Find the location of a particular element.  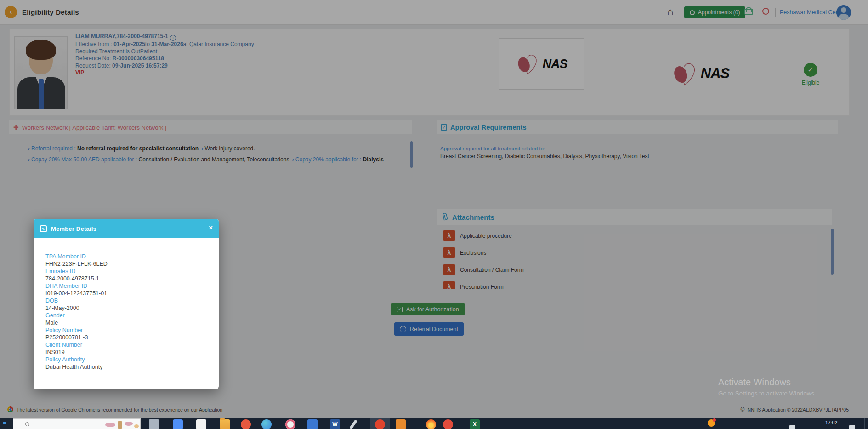

field-label: DOB is located at coordinates (126, 301).